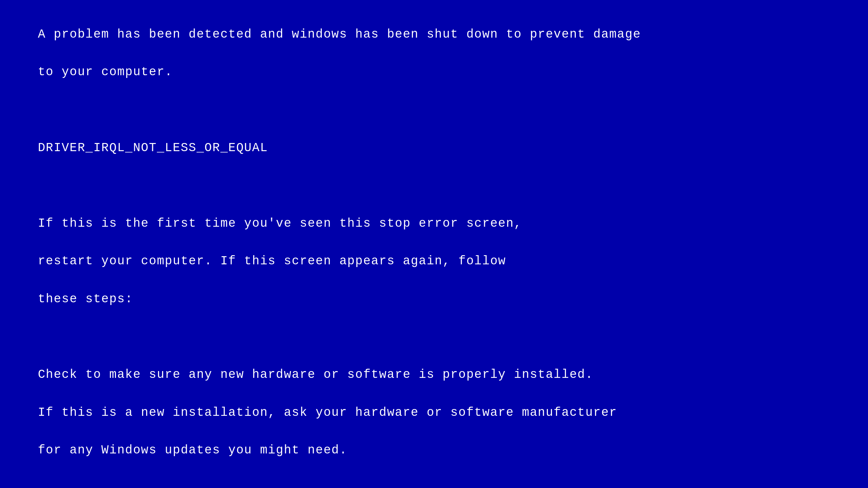  What do you see at coordinates (193, 450) in the screenshot?
I see `para2-line3: for any Windows updates you might need.` at bounding box center [193, 450].